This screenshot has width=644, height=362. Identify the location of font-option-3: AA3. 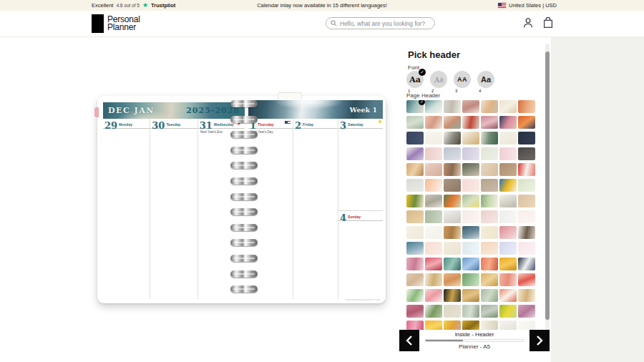
(462, 82).